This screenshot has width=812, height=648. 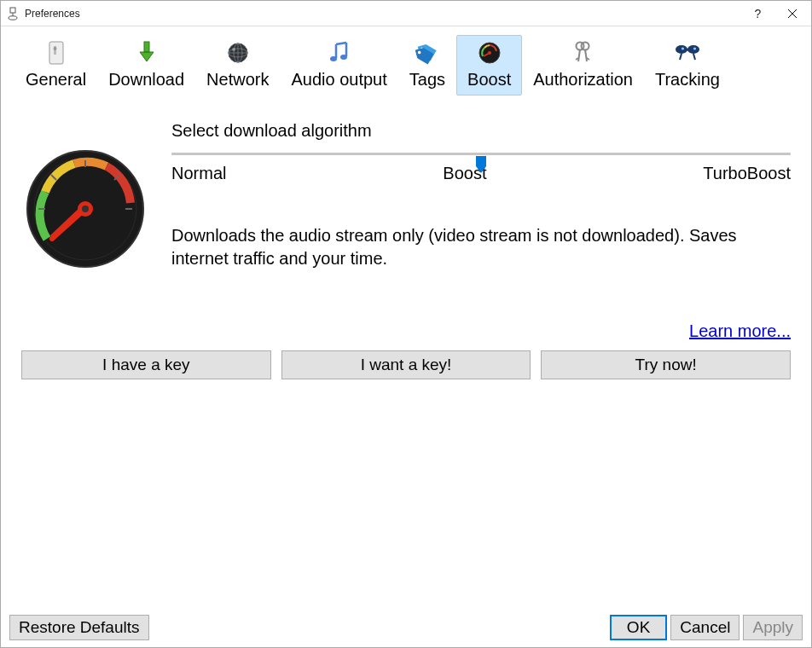 I want to click on bottom-bar: Restore Defaults OK Cancel Apply, so click(x=406, y=628).